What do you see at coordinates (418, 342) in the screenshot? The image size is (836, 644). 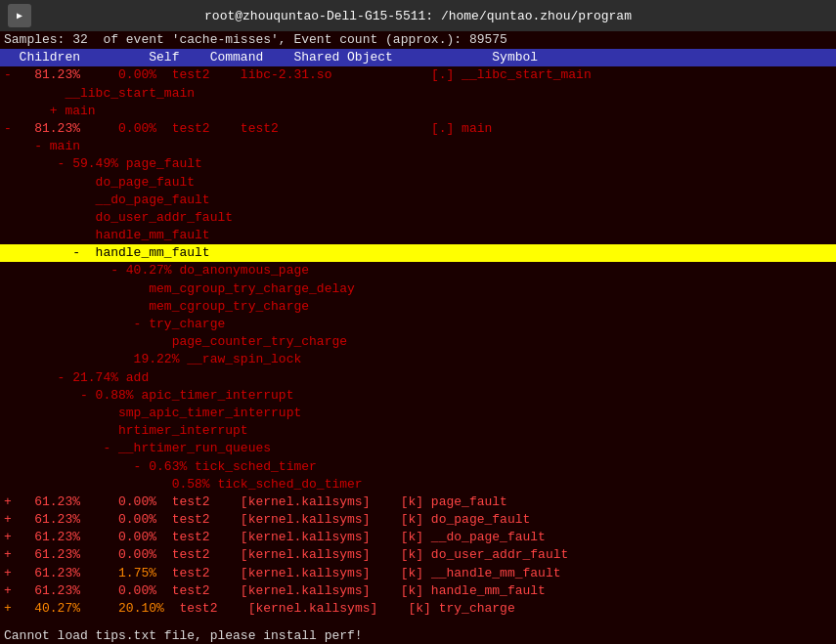 I see `line-16: page_counter_try_charge` at bounding box center [418, 342].